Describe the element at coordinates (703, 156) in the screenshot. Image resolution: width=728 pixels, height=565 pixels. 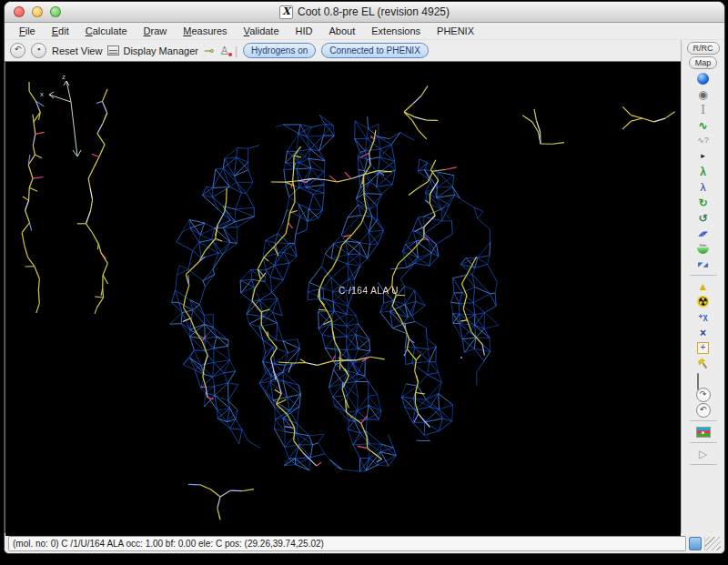
I see `pointer-triangle-icon: ▸` at that location.